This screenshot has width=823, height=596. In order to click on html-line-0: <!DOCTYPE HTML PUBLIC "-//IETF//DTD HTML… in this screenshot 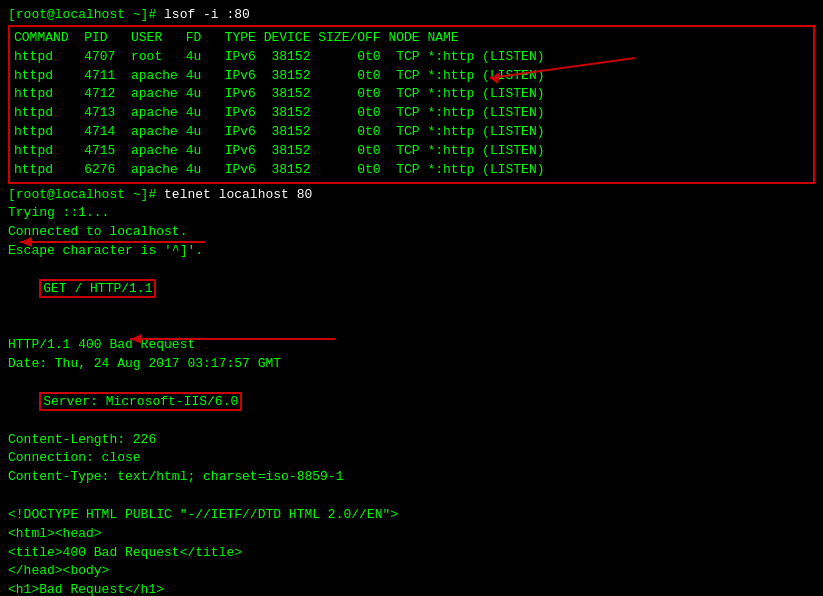, I will do `click(412, 516)`.